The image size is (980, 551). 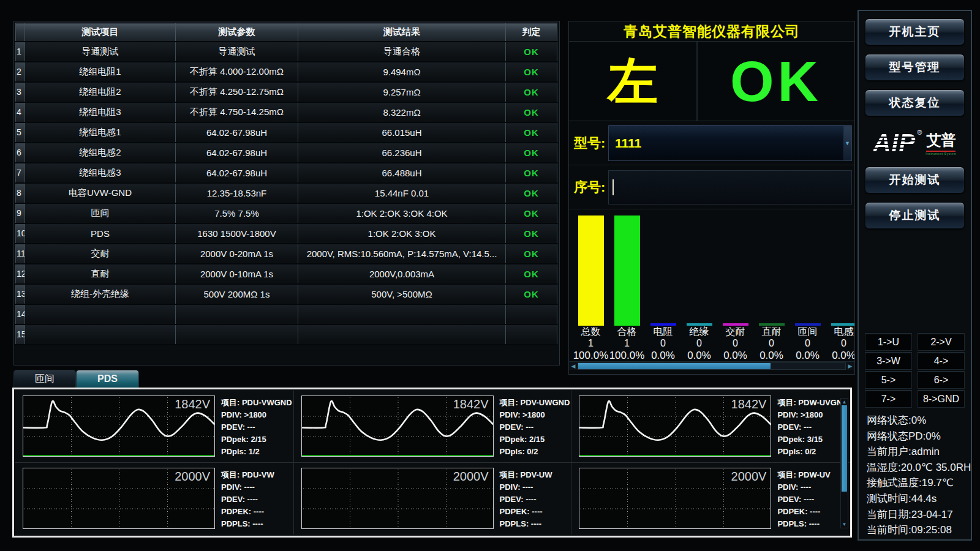 What do you see at coordinates (663, 332) in the screenshot?
I see `stat-name: 电阻` at bounding box center [663, 332].